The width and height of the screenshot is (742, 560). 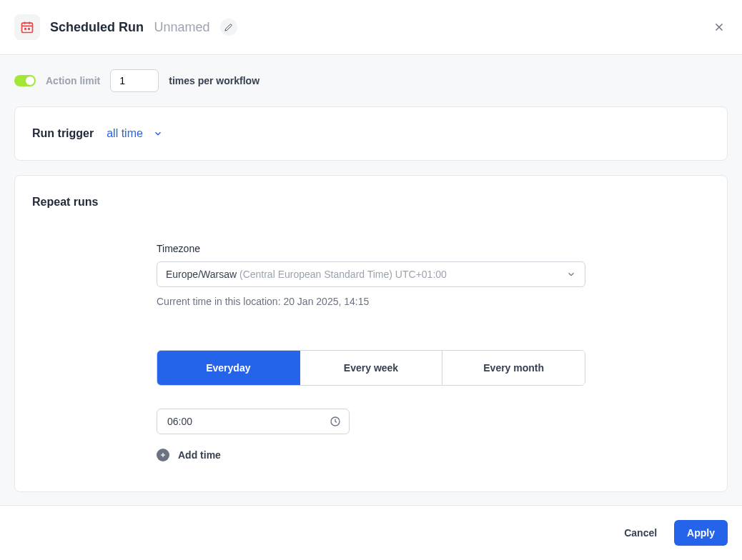 What do you see at coordinates (253, 421) in the screenshot?
I see `time-input` at bounding box center [253, 421].